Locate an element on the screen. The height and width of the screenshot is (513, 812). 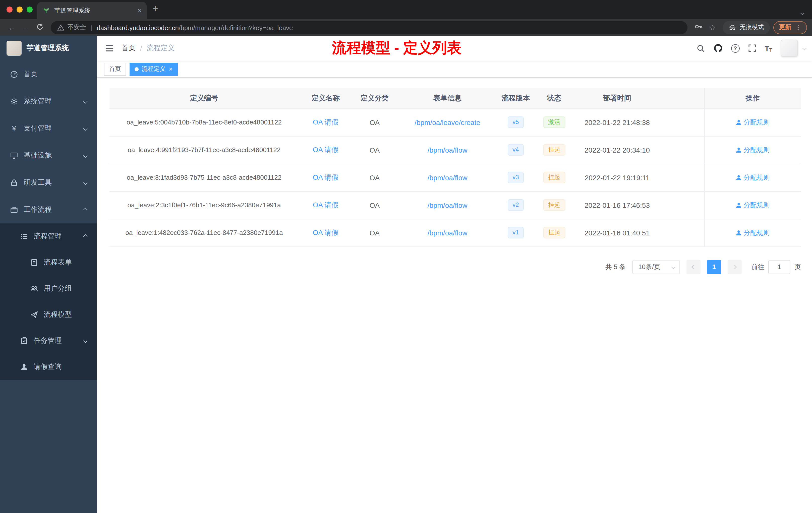
avatar is located at coordinates (789, 48).